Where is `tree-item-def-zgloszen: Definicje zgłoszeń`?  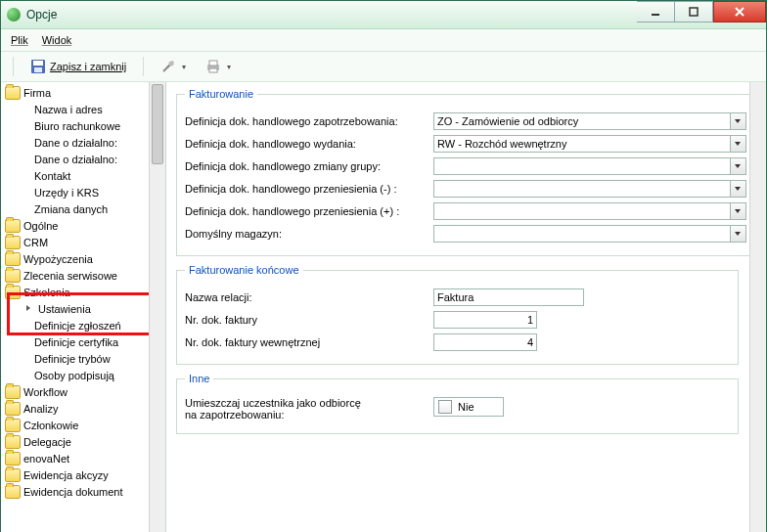
tree-item-def-zgloszen: Definicje zgłoszeń is located at coordinates (83, 325).